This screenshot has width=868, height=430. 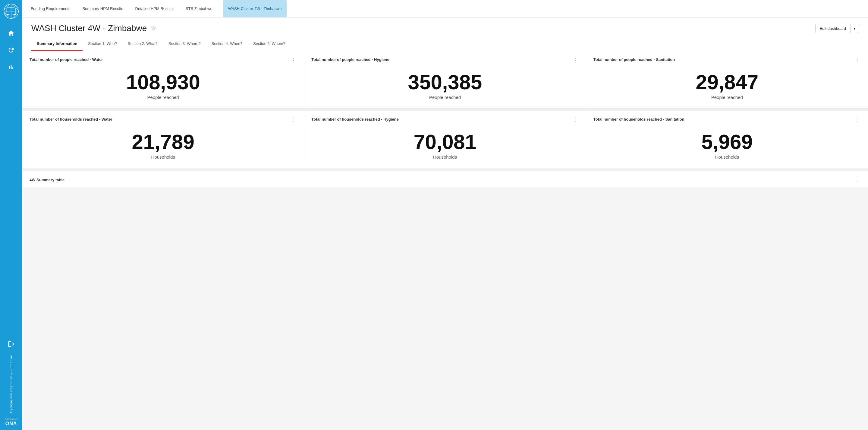 What do you see at coordinates (639, 119) in the screenshot?
I see `stat-card-title: Total number of households reached - San…` at bounding box center [639, 119].